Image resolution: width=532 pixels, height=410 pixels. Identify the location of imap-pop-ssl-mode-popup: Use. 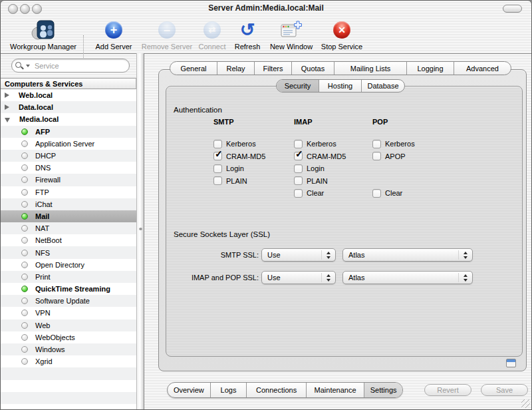
(299, 278).